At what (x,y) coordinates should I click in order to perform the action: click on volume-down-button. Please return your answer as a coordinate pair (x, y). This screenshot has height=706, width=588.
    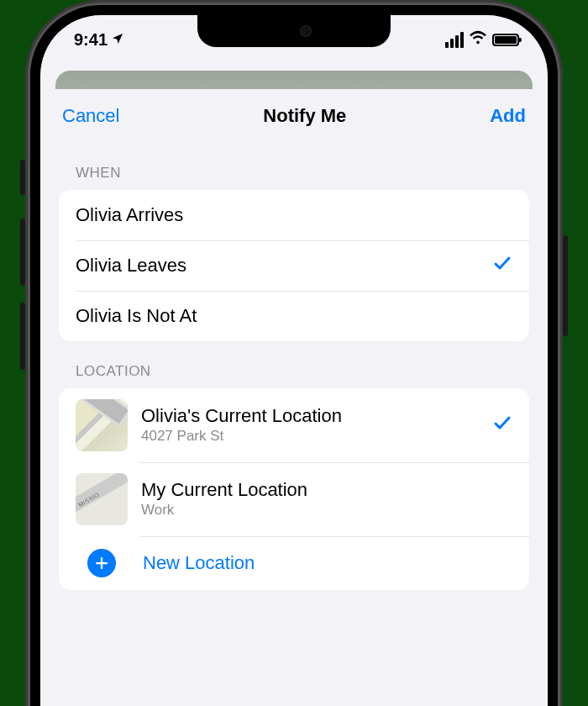
    Looking at the image, I should click on (23, 336).